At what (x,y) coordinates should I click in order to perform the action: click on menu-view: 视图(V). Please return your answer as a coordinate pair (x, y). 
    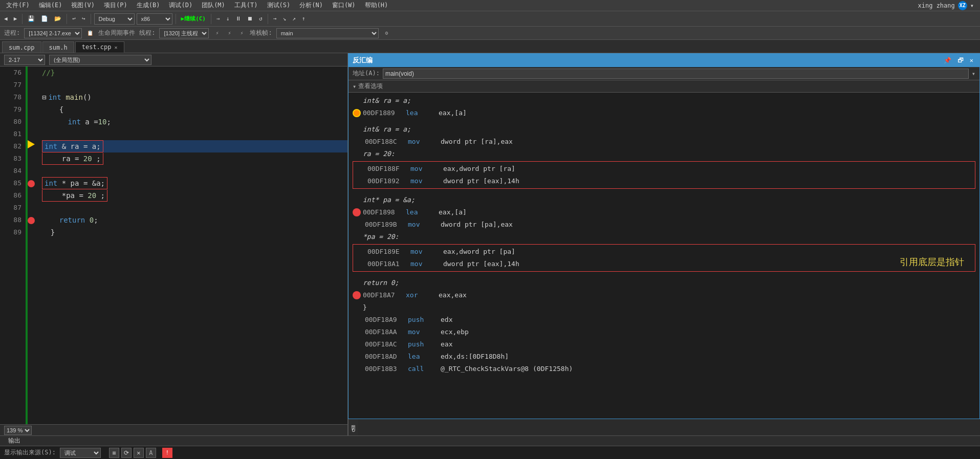
    Looking at the image, I should click on (83, 5).